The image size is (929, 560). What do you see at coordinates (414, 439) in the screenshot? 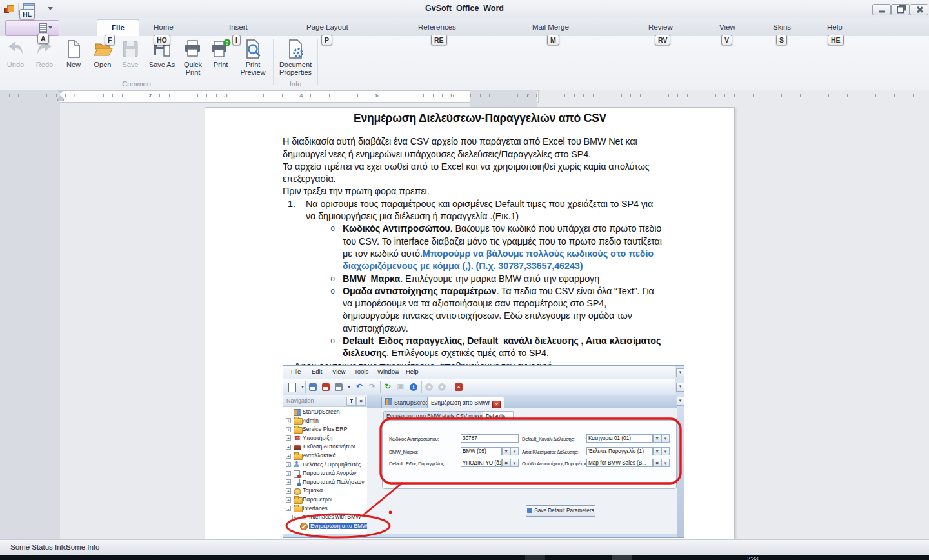
I see `field-label: Κωδικός Αντιπροσώπου:` at bounding box center [414, 439].